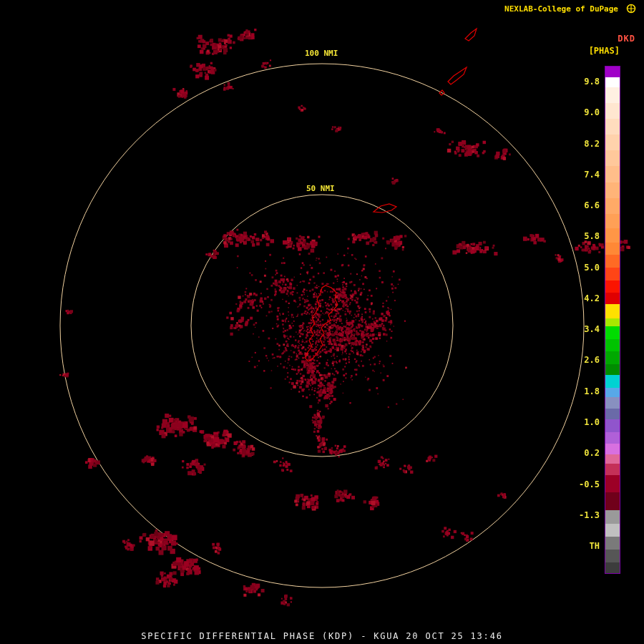  I want to click on colorbar-label: 3.4, so click(584, 329).